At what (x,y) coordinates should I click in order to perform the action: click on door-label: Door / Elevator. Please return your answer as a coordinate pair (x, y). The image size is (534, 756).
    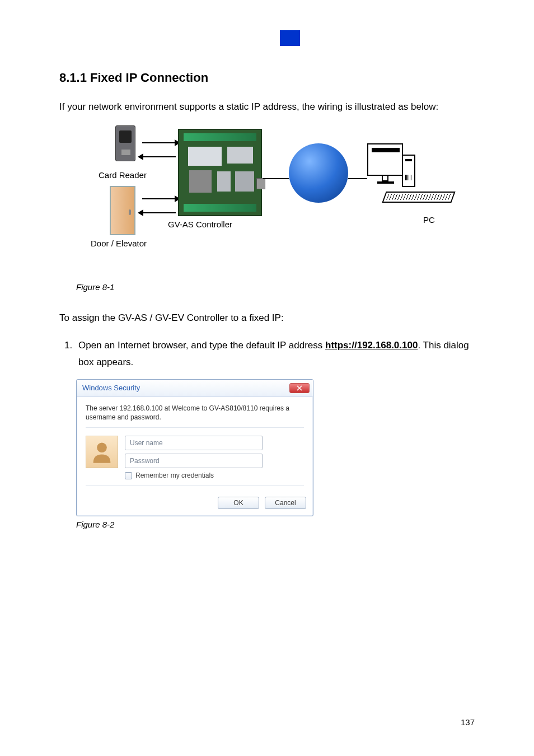
    Looking at the image, I should click on (119, 243).